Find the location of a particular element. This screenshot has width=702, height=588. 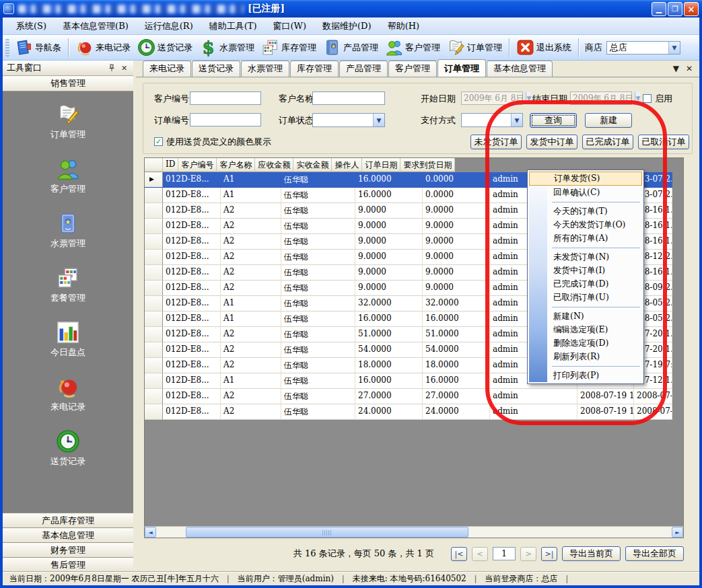

query-button: 查询 is located at coordinates (553, 120).